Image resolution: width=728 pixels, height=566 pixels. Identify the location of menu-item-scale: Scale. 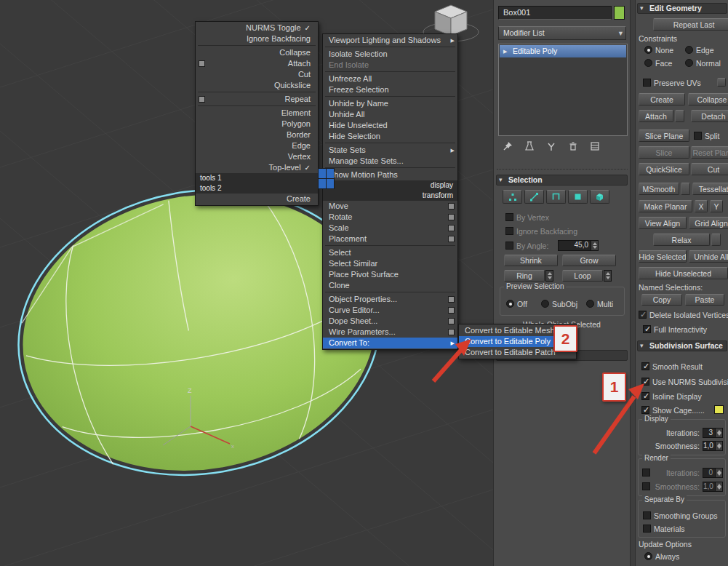
(390, 228).